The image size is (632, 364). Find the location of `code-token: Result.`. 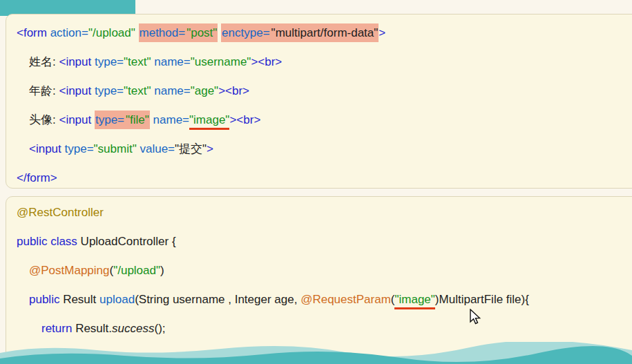

code-token: Result. is located at coordinates (94, 329).